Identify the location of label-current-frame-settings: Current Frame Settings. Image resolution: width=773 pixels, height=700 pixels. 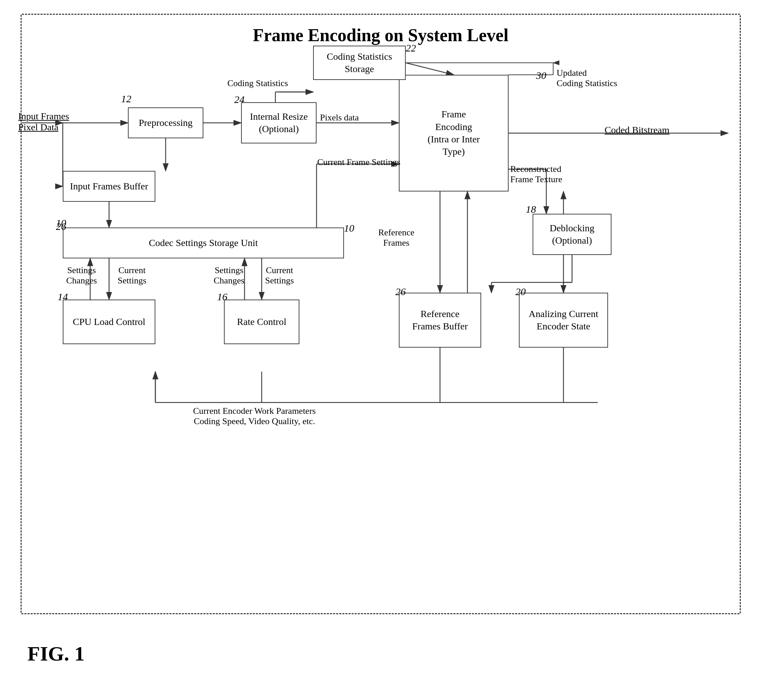
(359, 163).